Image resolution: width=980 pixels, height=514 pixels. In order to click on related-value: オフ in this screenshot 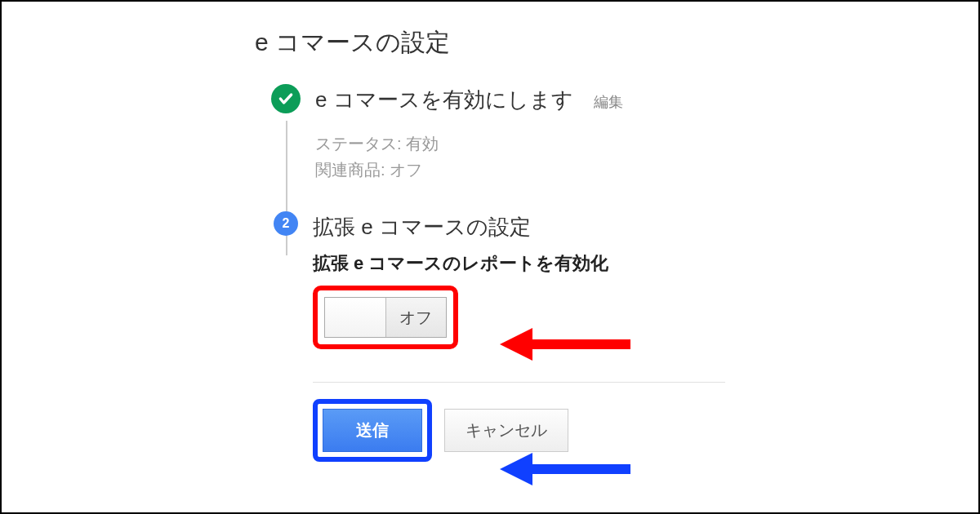, I will do `click(406, 170)`.